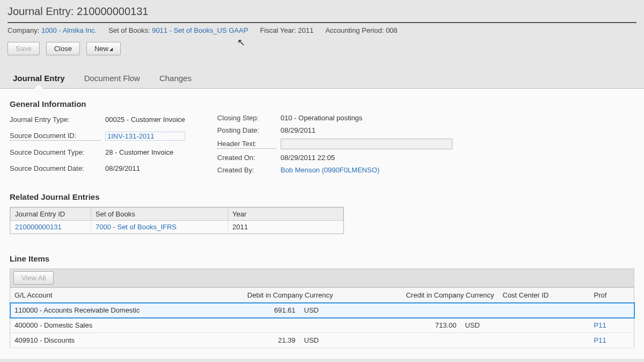 The width and height of the screenshot is (644, 362). I want to click on toolbar: Save Close New, so click(322, 48).